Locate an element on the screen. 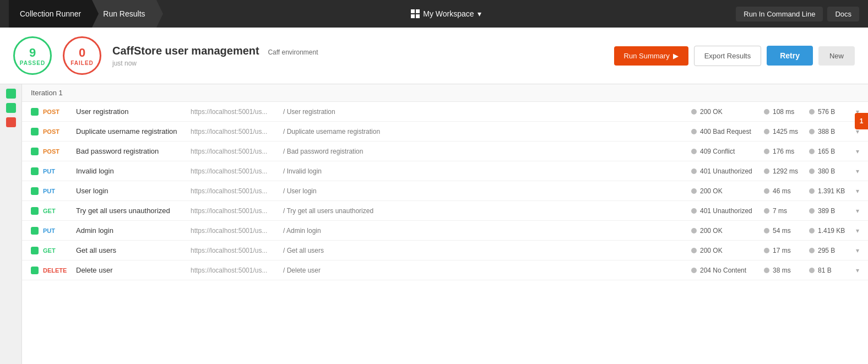 This screenshot has width=868, height=364. table-row: PUT Invalid login https://localhost:5001… is located at coordinates (445, 171).